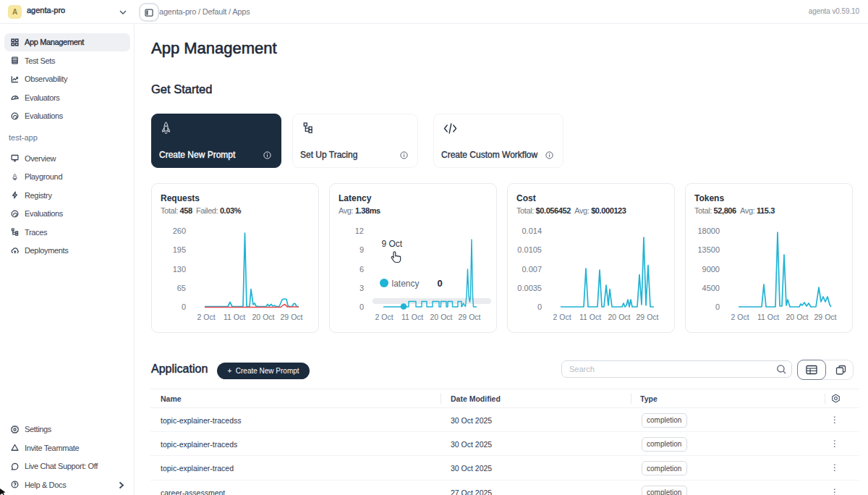 The height and width of the screenshot is (495, 868). What do you see at coordinates (710, 269) in the screenshot?
I see `svg-text: 9000` at bounding box center [710, 269].